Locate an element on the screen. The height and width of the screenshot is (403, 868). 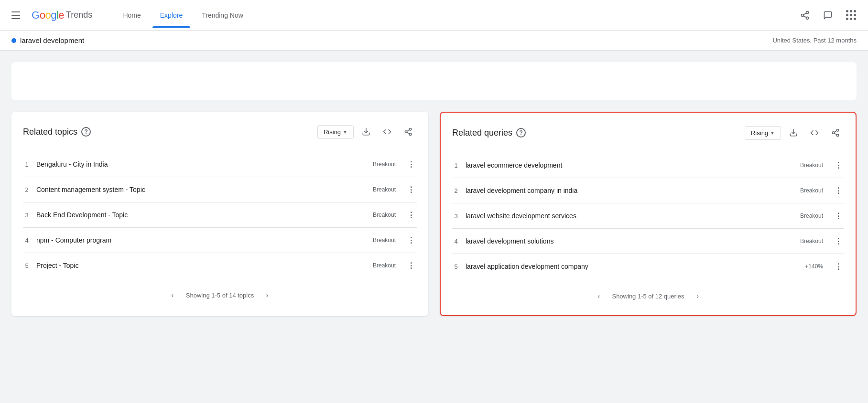
related-queries-embed-icon is located at coordinates (814, 133).